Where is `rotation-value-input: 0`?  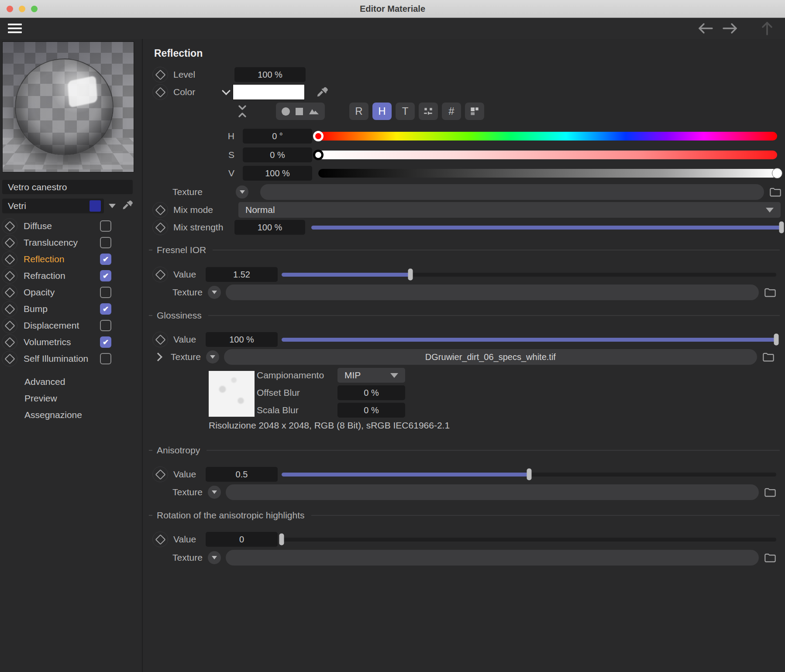
rotation-value-input: 0 is located at coordinates (242, 539).